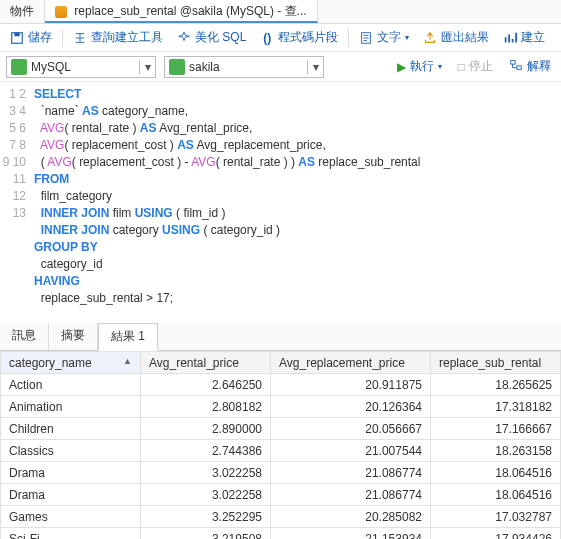  Describe the element at coordinates (71, 451) in the screenshot. I see `cell-category: Classics` at that location.